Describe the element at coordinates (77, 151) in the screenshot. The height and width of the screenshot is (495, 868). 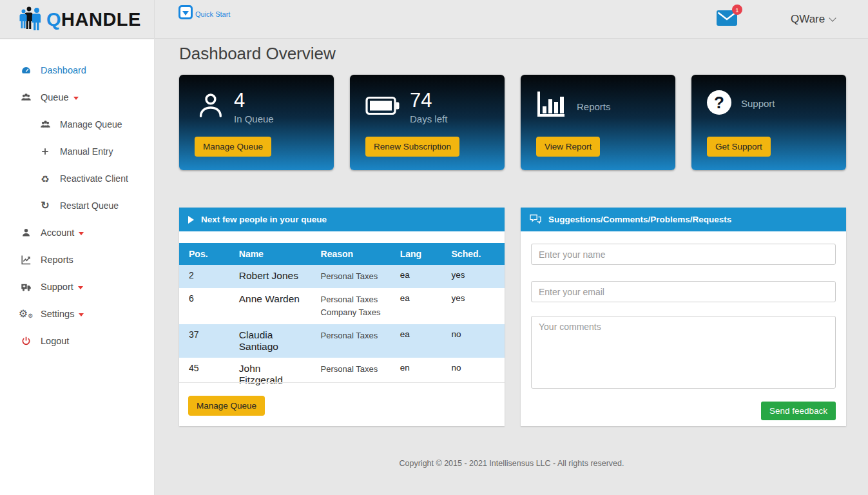
I see `sidebar-item-manual-entry: Manual Entry` at that location.